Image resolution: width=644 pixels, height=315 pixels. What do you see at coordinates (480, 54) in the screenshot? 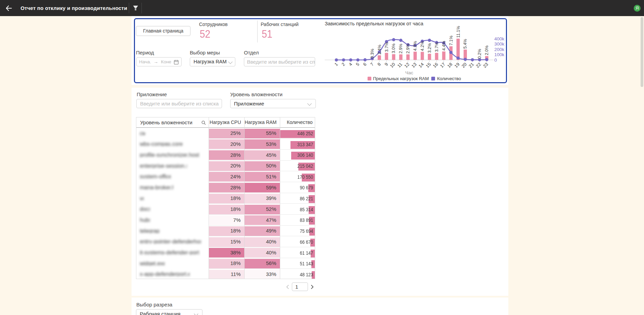
I see `svg-text: 0.2%` at bounding box center [480, 54].